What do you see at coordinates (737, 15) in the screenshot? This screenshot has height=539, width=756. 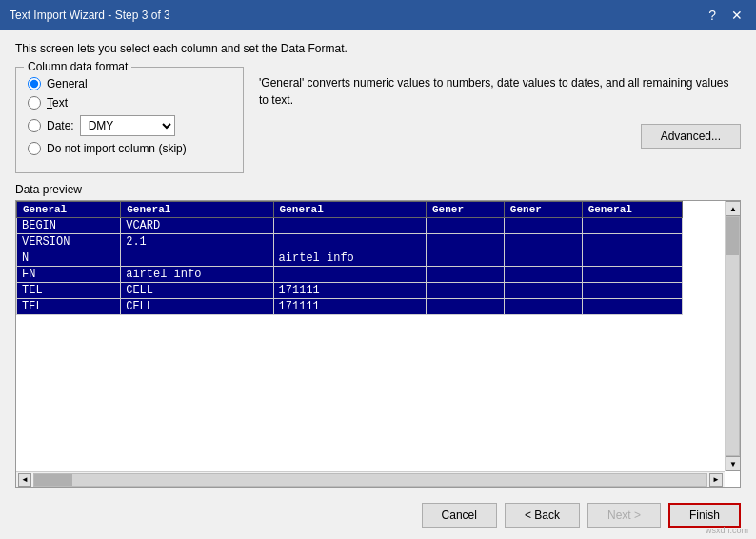 I see `close-button: ✕` at bounding box center [737, 15].